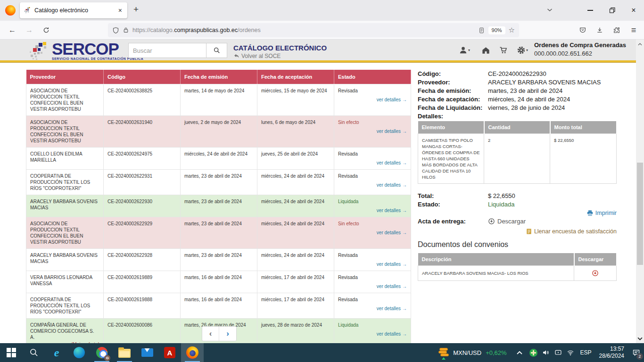 This screenshot has width=644, height=362. I want to click on order-row: VERA BARRIOS LEONARDA VANESSA CE-2024000…, so click(219, 282).